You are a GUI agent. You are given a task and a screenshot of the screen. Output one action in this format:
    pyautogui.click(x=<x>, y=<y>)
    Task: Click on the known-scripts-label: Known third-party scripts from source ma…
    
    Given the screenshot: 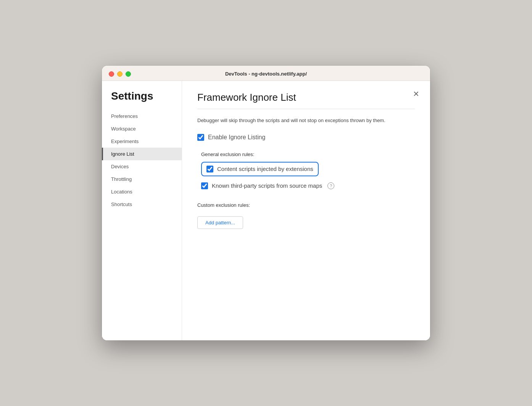 What is the action you would take?
    pyautogui.click(x=267, y=185)
    